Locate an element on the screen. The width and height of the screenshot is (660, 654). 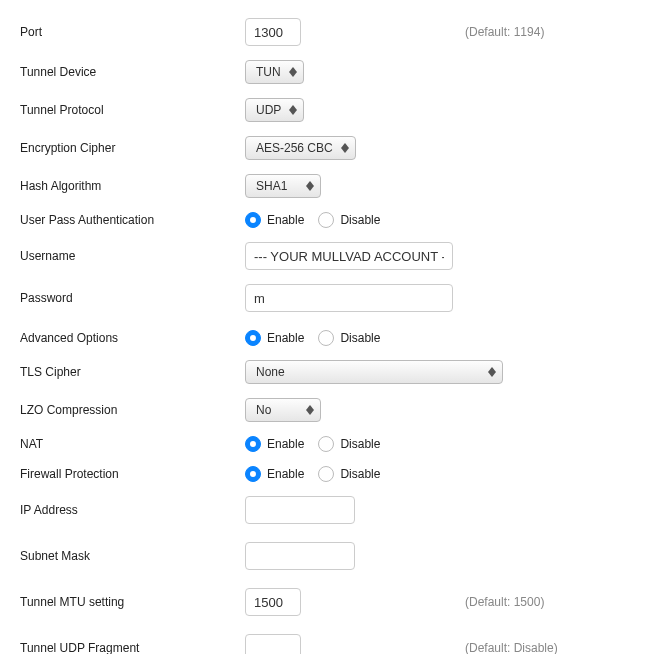
firewall-protection-enable-radio: Enable is located at coordinates (274, 474).